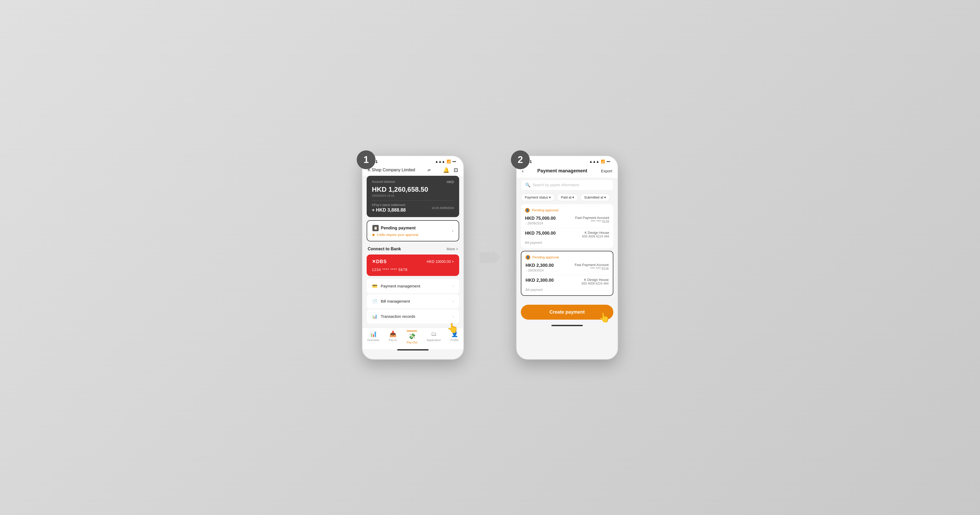  What do you see at coordinates (539, 280) in the screenshot?
I see `payment-amount-2b: HKD 2,300.00` at bounding box center [539, 280].